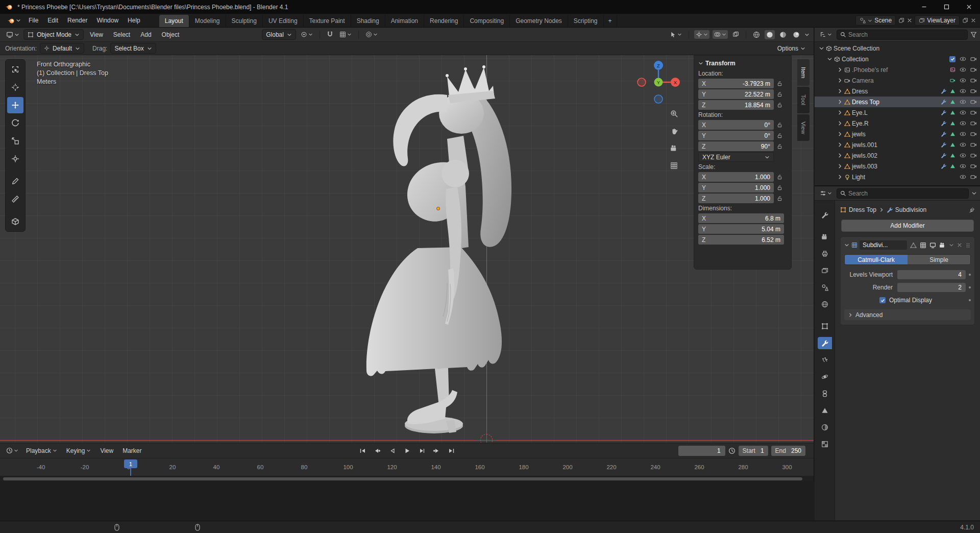  I want to click on outliner-row-light: Light, so click(897, 177).